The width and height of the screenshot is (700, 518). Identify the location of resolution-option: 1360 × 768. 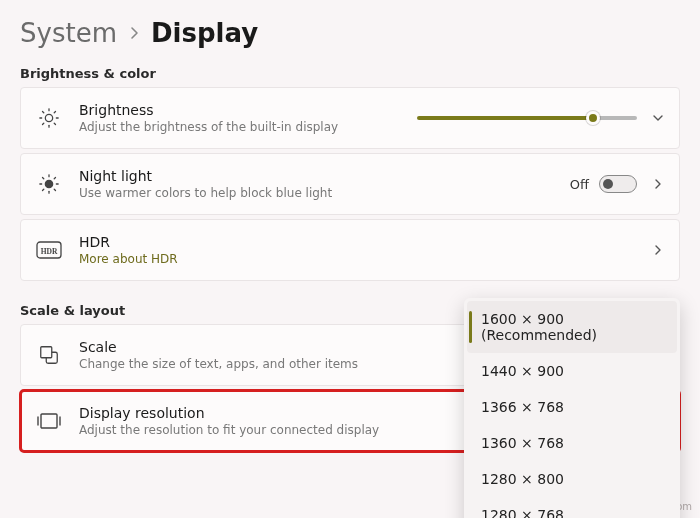
(572, 443).